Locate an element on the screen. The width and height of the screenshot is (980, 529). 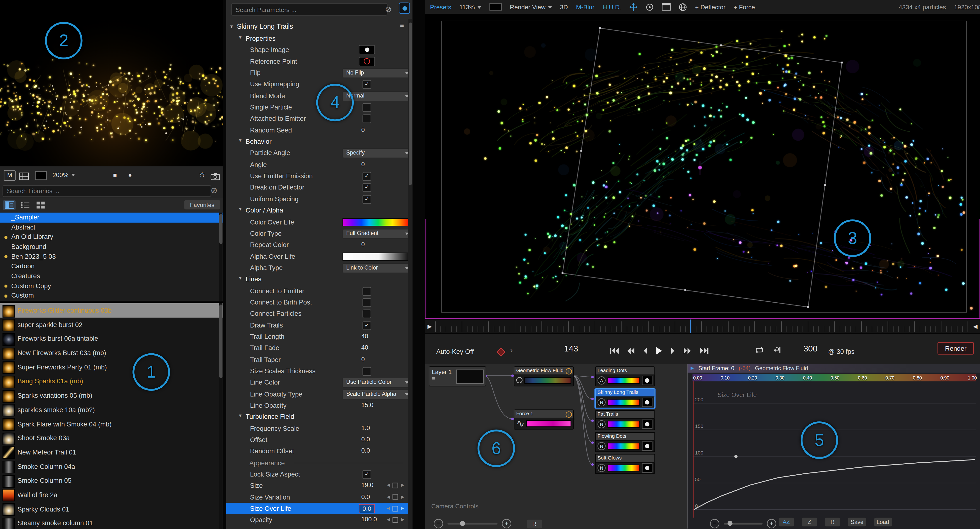
select-color-type: Full Gradient is located at coordinates (377, 234).